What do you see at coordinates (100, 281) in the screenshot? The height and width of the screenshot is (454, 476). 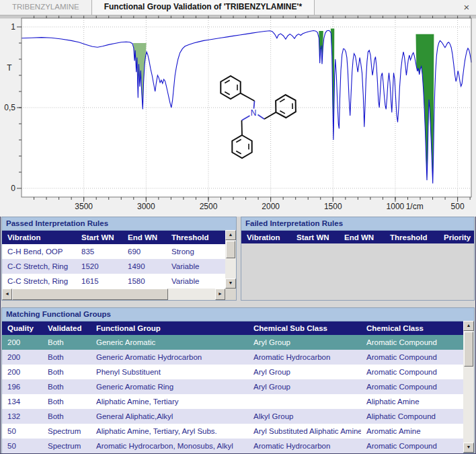 I see `table-cell: 1615` at bounding box center [100, 281].